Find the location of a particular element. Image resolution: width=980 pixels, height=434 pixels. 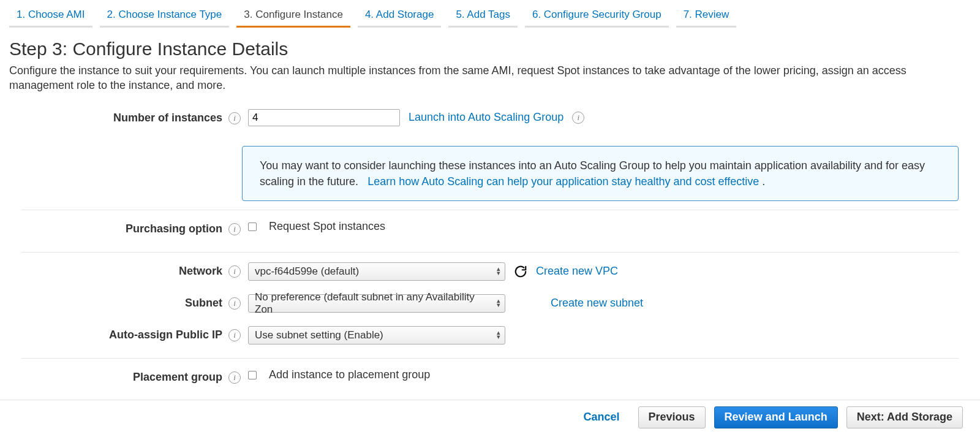

row-subnet: Subnet i No preference (default subnet i… is located at coordinates (490, 306).